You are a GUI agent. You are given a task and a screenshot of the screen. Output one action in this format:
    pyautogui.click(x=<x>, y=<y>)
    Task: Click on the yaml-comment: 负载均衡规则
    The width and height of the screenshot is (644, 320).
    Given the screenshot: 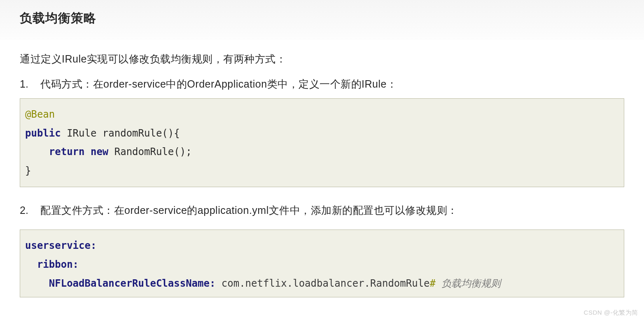 What is the action you would take?
    pyautogui.click(x=468, y=283)
    